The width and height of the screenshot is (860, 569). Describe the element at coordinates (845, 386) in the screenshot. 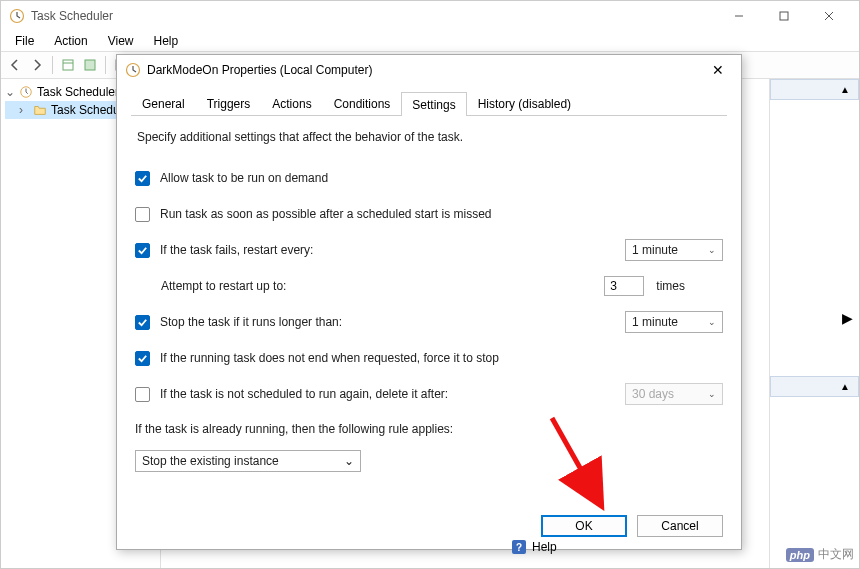

I see `collapse-icon-2: ▲` at that location.